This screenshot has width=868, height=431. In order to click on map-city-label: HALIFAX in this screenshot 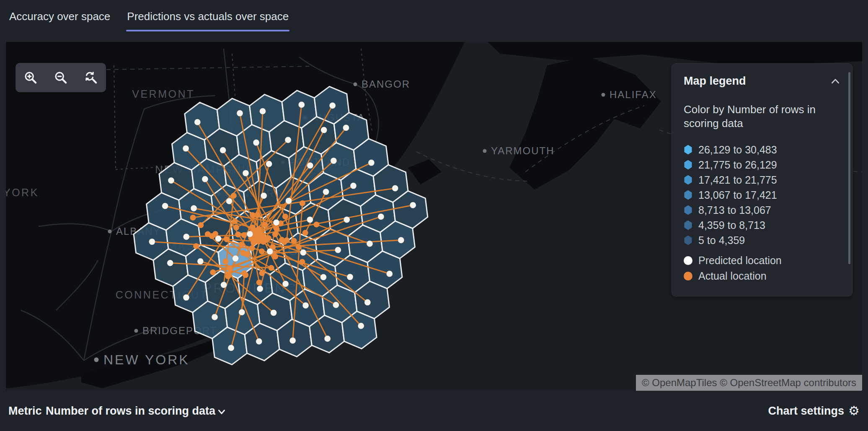, I will do `click(633, 95)`.